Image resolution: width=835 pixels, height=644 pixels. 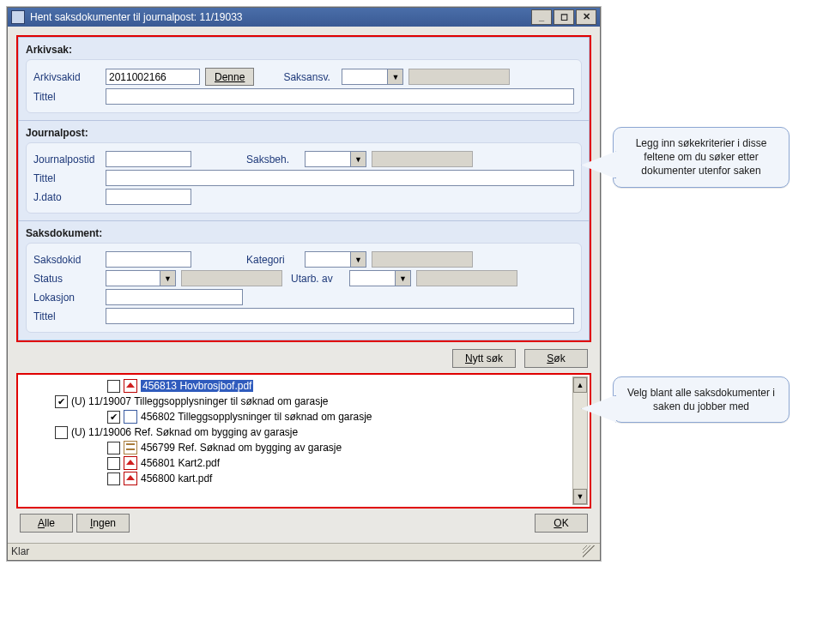 What do you see at coordinates (67, 298) in the screenshot?
I see `lokasjon-label: Lokasjon` at bounding box center [67, 298].